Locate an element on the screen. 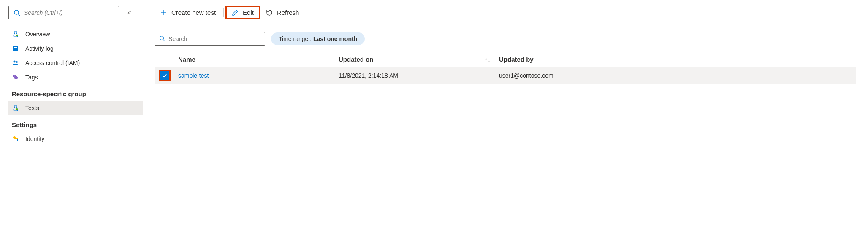 Image resolution: width=868 pixels, height=241 pixels. column-header-updated-on: Updated on ↑↓ is located at coordinates (419, 59).